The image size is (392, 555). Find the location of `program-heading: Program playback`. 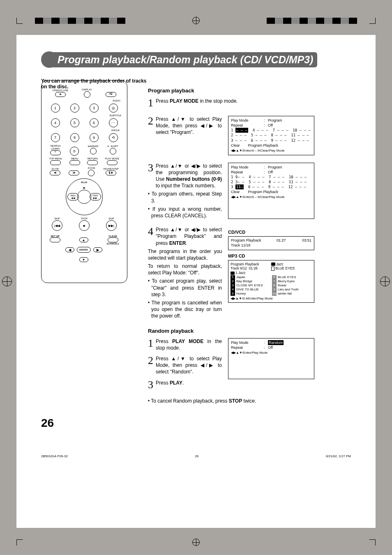

program-heading: Program playback is located at coordinates (249, 90).